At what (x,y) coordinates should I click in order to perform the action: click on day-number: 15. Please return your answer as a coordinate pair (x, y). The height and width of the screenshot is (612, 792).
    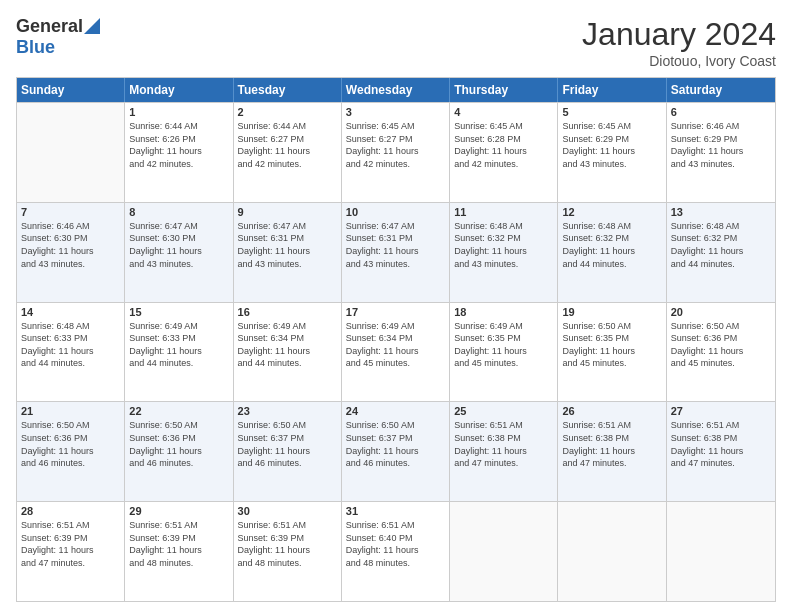
    Looking at the image, I should click on (178, 312).